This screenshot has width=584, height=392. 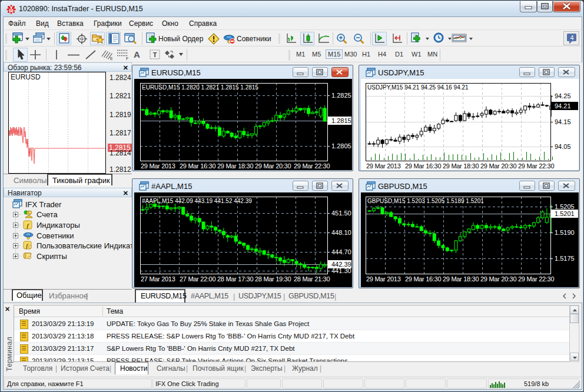 What do you see at coordinates (235, 279) in the screenshot?
I see `svg-text: 28 Mar 17:30` at bounding box center [235, 279].